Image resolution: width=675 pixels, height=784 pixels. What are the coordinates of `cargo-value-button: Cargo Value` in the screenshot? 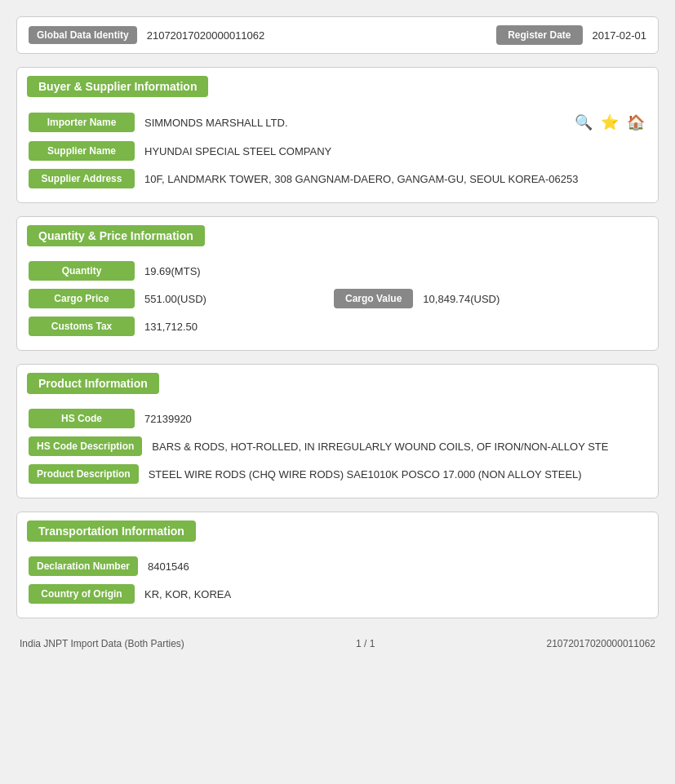 It's located at (374, 299).